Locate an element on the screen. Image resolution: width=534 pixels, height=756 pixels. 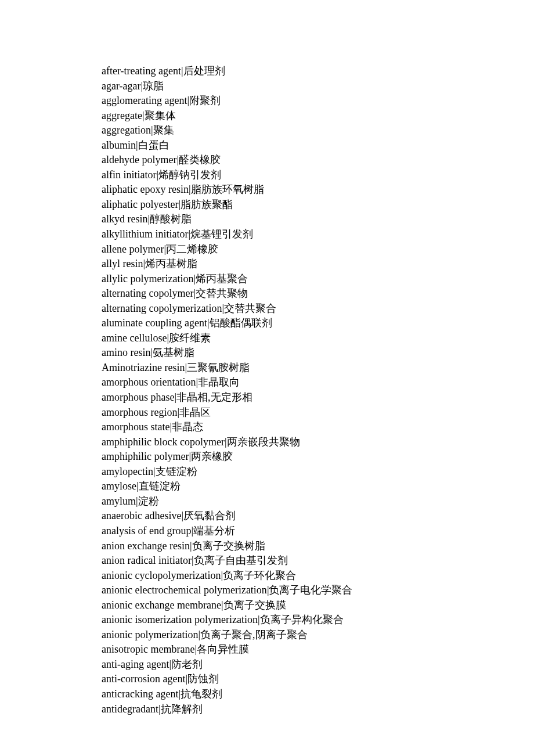
term-chinese: 烯醇钠引发剂 is located at coordinates (190, 175).